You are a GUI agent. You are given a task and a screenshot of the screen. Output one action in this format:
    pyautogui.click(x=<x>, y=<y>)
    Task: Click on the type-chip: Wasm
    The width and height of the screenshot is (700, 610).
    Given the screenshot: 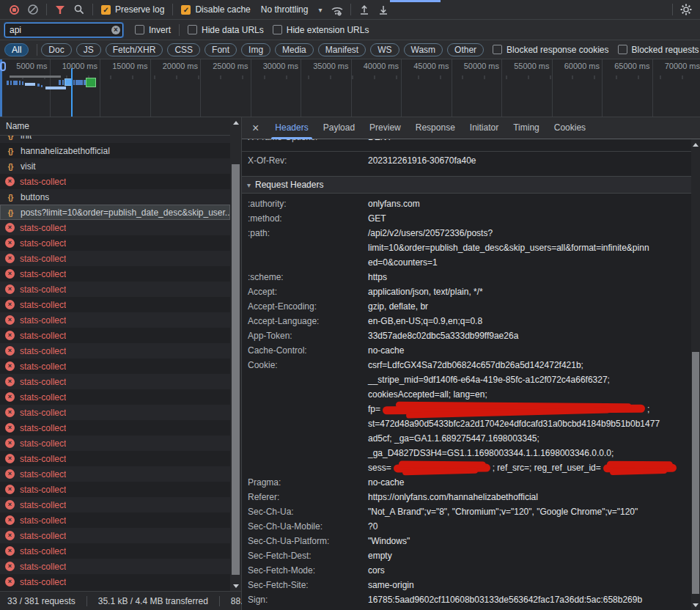 What is the action you would take?
    pyautogui.click(x=424, y=50)
    